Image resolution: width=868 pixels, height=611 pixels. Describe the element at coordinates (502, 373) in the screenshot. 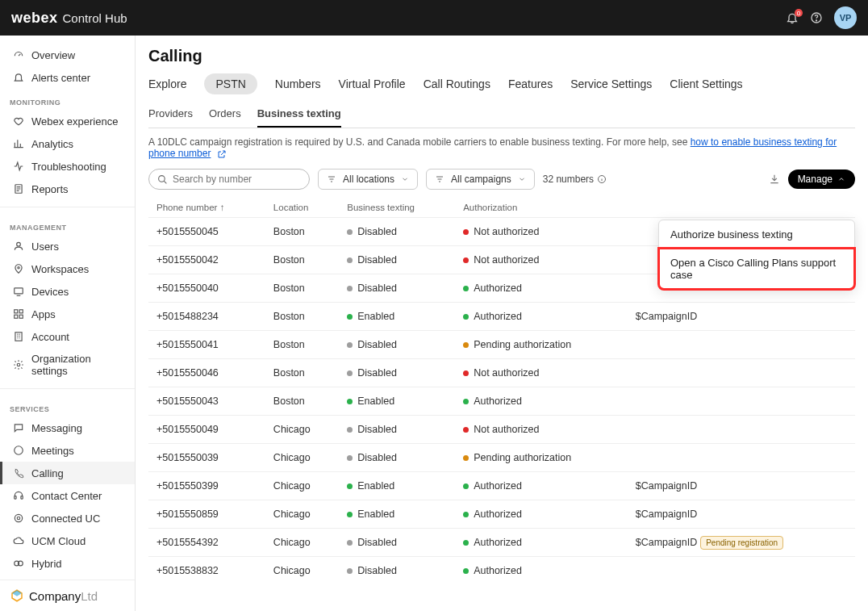

I see `table-row: +5015550046BostonDisabledNot authorized` at that location.